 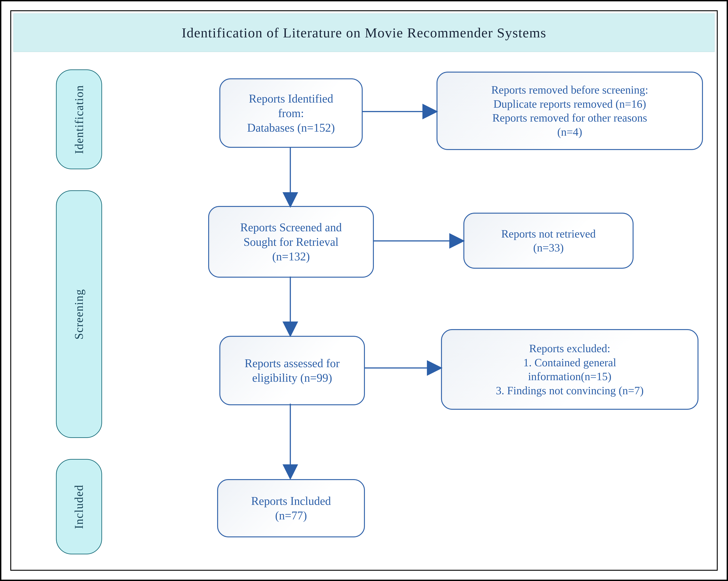 I want to click on box-identified: Reports Identified from: Databases (n=15…, so click(x=291, y=113).